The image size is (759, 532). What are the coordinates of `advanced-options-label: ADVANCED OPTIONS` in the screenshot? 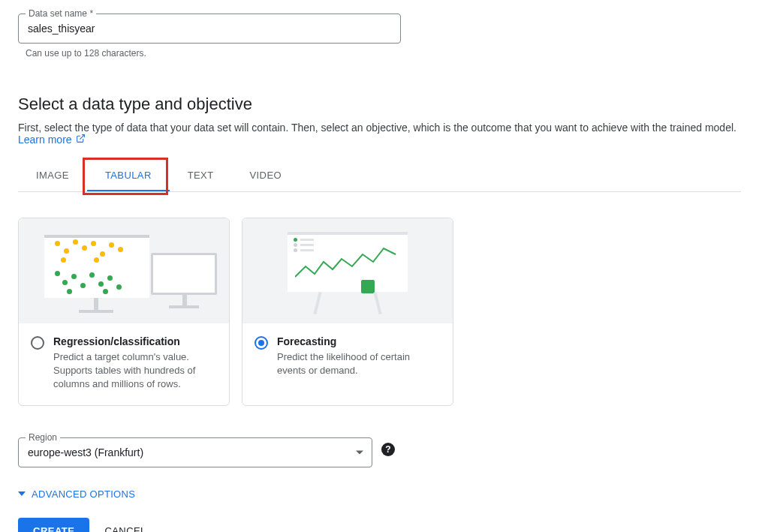 It's located at (83, 494).